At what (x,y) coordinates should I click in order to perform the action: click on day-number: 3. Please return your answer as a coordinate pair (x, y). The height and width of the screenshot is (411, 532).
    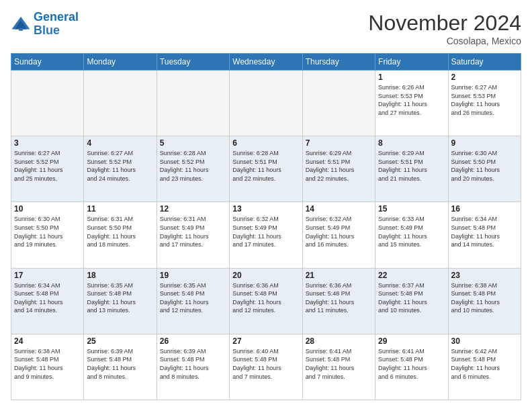
    Looking at the image, I should click on (47, 143).